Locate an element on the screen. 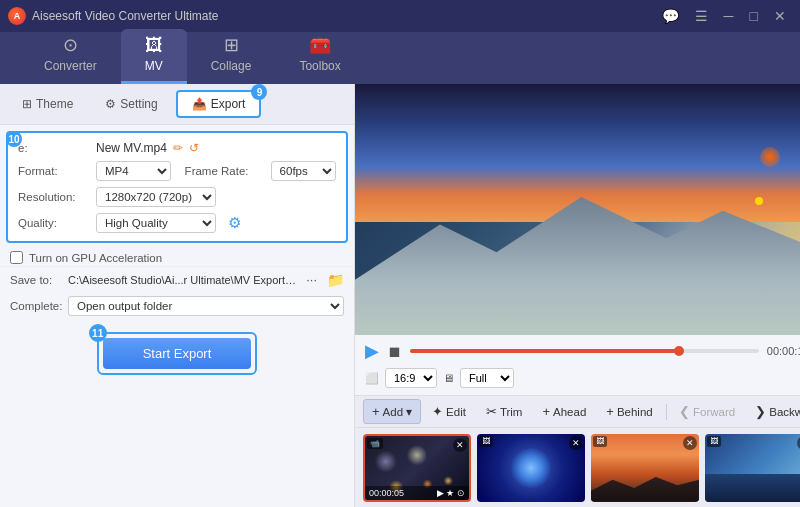 Image resolution: width=800 pixels, height=507 pixels. thumb-close-3: ✕ is located at coordinates (690, 443).